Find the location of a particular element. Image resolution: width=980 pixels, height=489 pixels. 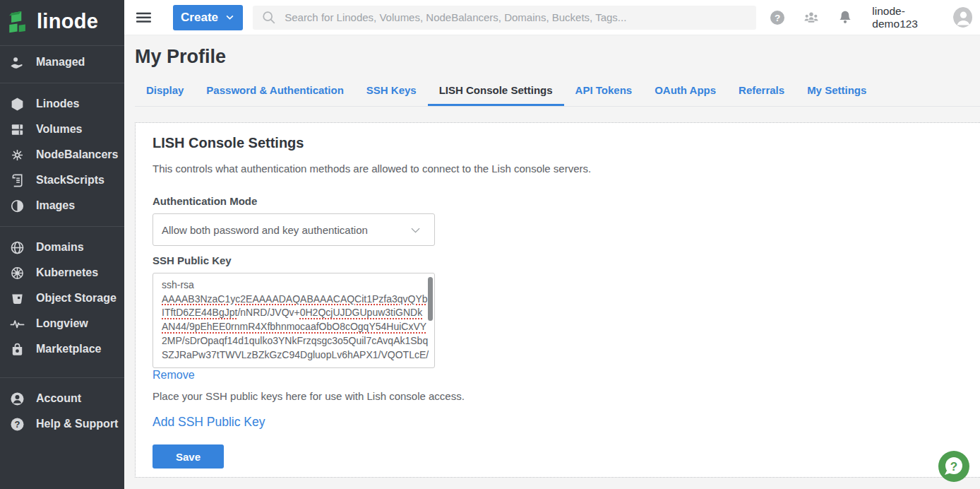

help-circle-icon: ? is located at coordinates (17, 424).